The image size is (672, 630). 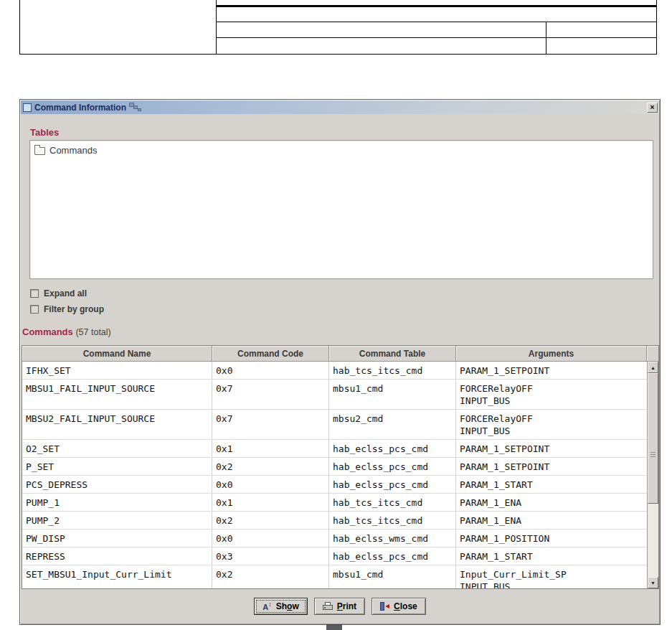 I want to click on dialog-title: Command Information, so click(x=80, y=108).